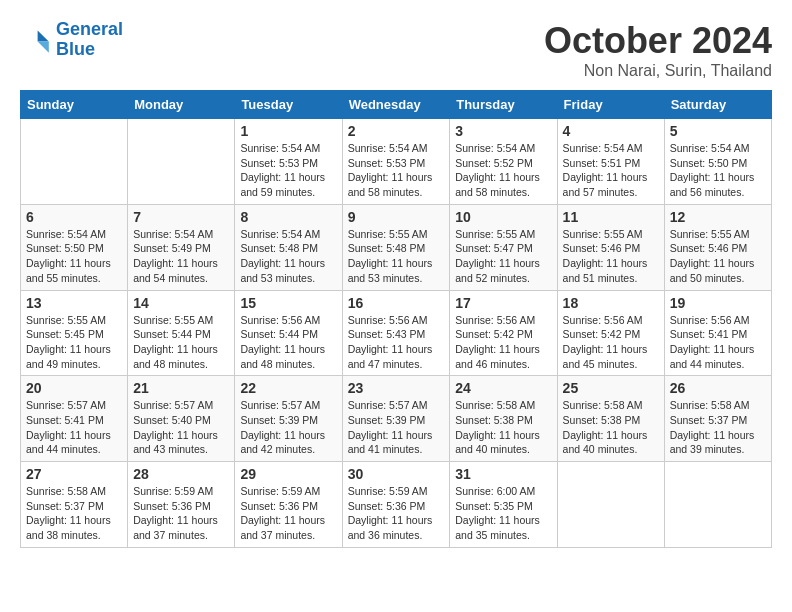 The height and width of the screenshot is (612, 792). I want to click on day-number: 13, so click(74, 303).